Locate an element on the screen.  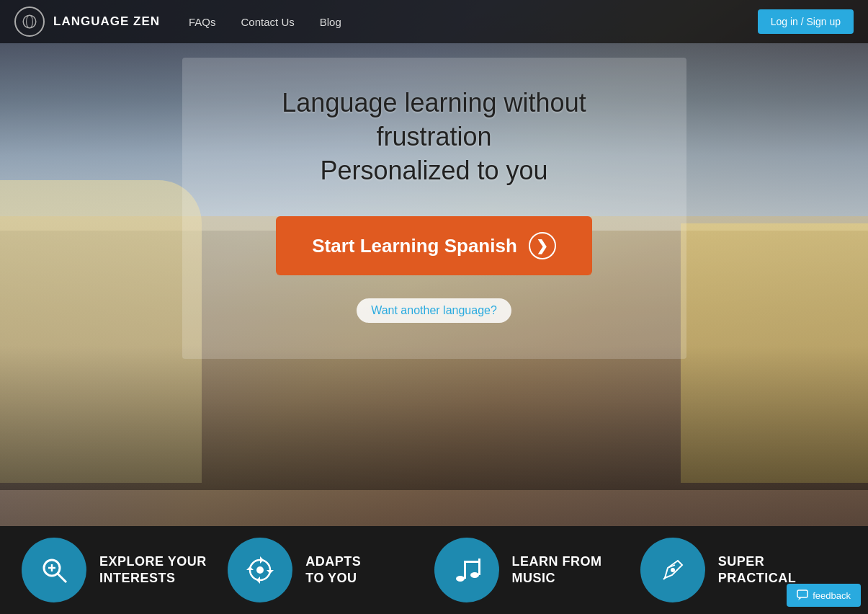
feature-practical-text: SUPER PRACTICAL is located at coordinates (758, 571).